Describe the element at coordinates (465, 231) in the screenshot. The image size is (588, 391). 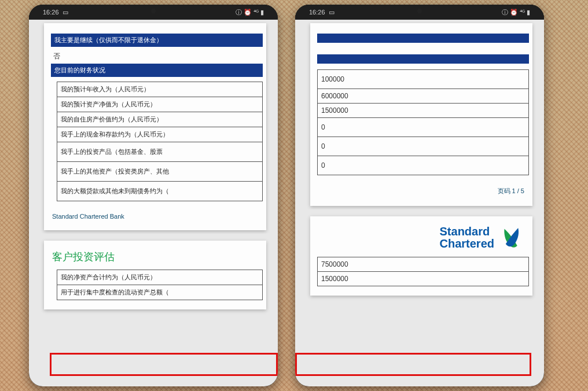
I see `brand-line1: Standard` at that location.